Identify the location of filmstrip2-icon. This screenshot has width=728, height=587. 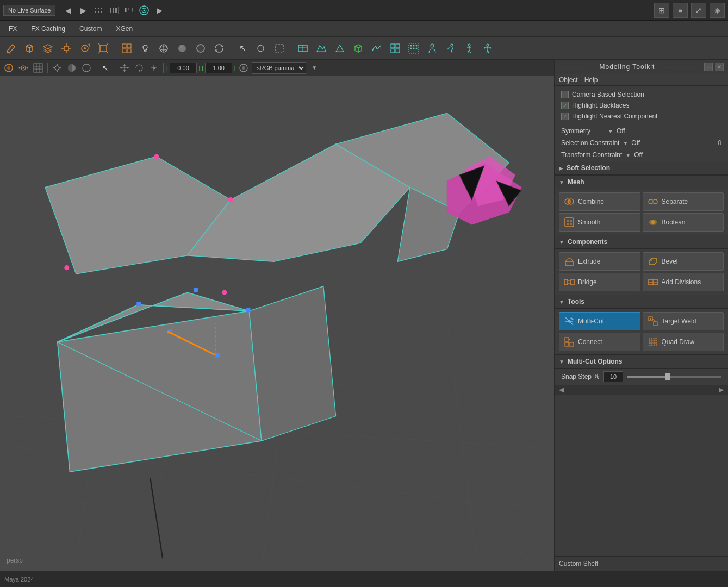
(114, 10).